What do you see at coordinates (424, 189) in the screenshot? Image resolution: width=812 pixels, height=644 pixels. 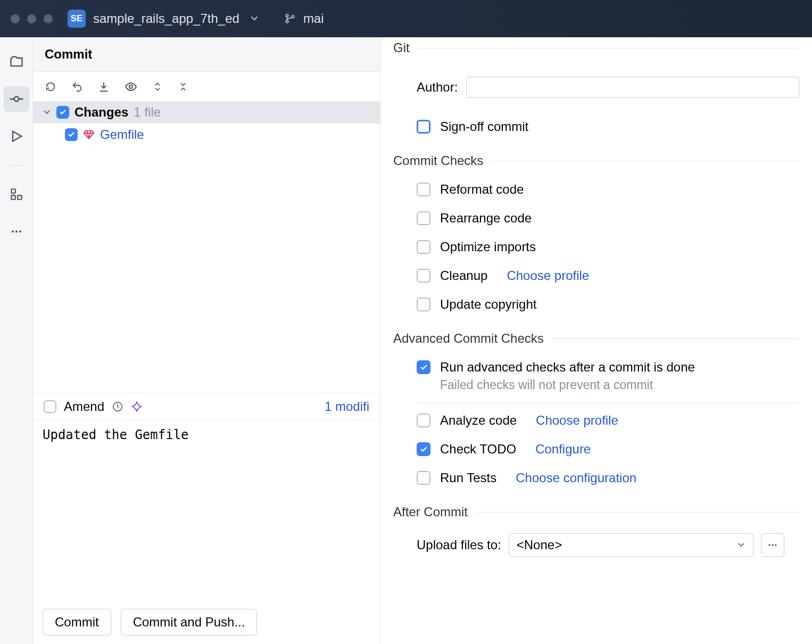 I see `reformat-checkbox` at bounding box center [424, 189].